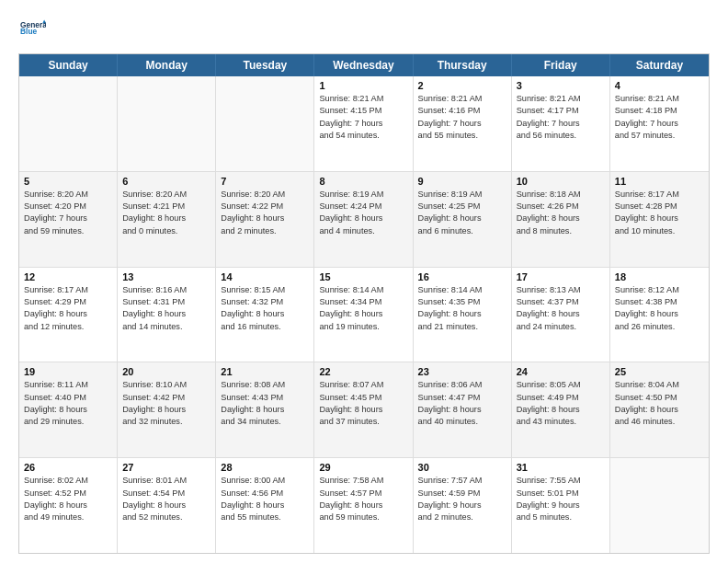 This screenshot has height=563, width=728. Describe the element at coordinates (167, 65) in the screenshot. I see `day-header-monday: Monday` at that location.